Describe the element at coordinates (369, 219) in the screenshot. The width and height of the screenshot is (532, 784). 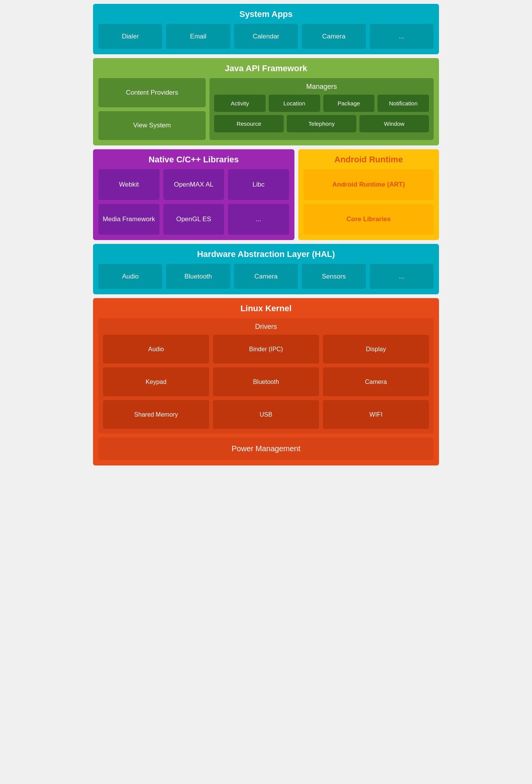
I see `android-runtime-tile: Core Libraries` at that location.